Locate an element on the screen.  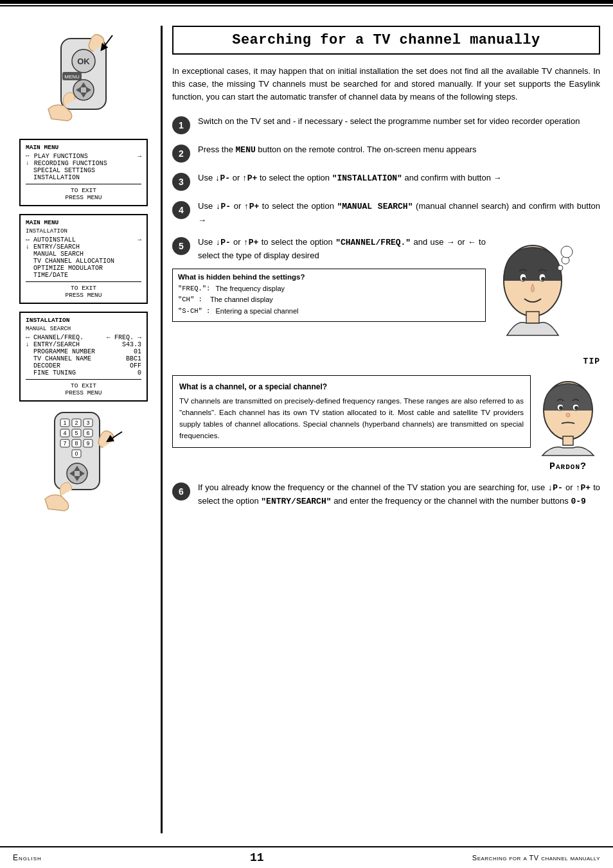
menu3-item-2: ↓ ENTRY/SEARCH S43.3 is located at coordinates (84, 344).